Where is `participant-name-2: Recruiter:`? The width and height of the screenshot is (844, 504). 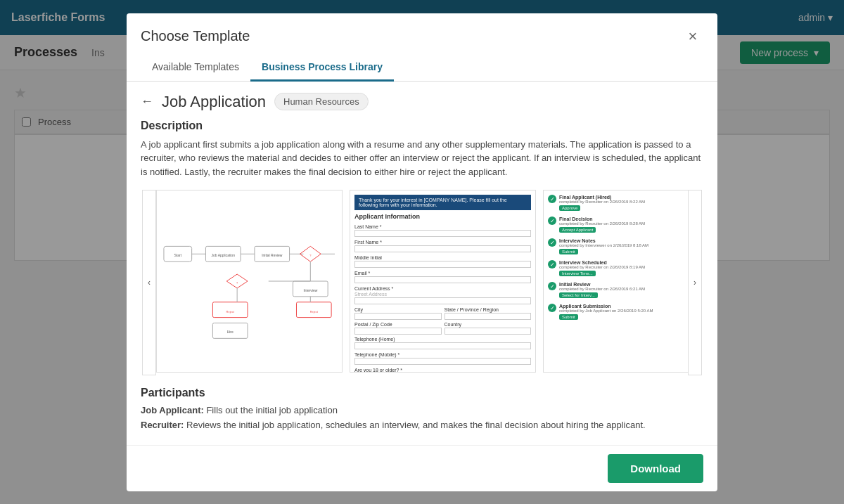
participant-name-2: Recruiter: is located at coordinates (162, 425).